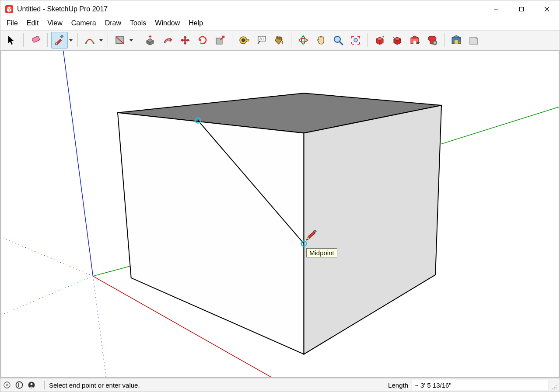  What do you see at coordinates (11, 40) in the screenshot?
I see `select-tool-icon` at bounding box center [11, 40].